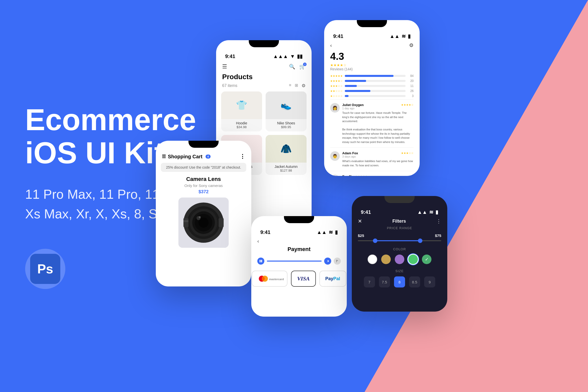 Image resolution: width=588 pixels, height=392 pixels. What do you see at coordinates (369, 282) in the screenshot?
I see `size-7: 7` at bounding box center [369, 282].